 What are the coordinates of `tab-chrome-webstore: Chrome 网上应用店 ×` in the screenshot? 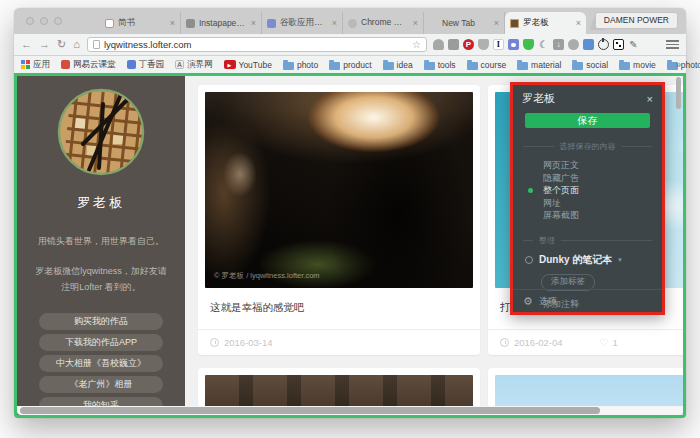 It's located at (384, 23).